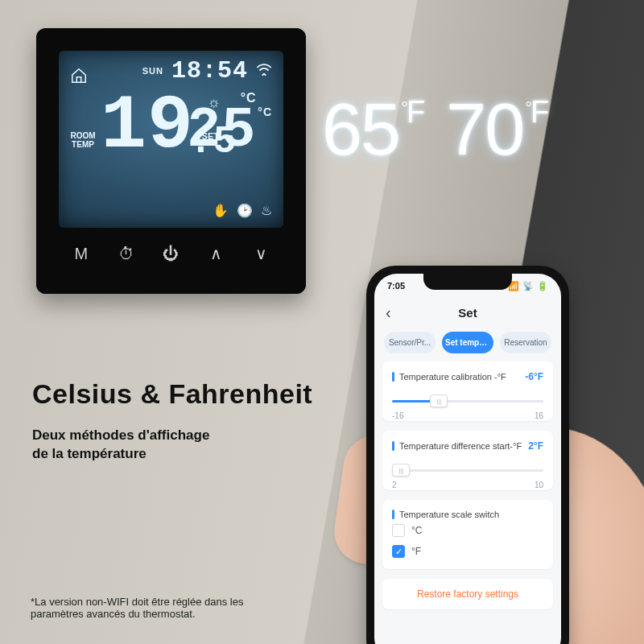  Describe the element at coordinates (171, 254) in the screenshot. I see `power-button: ⏻` at that location.